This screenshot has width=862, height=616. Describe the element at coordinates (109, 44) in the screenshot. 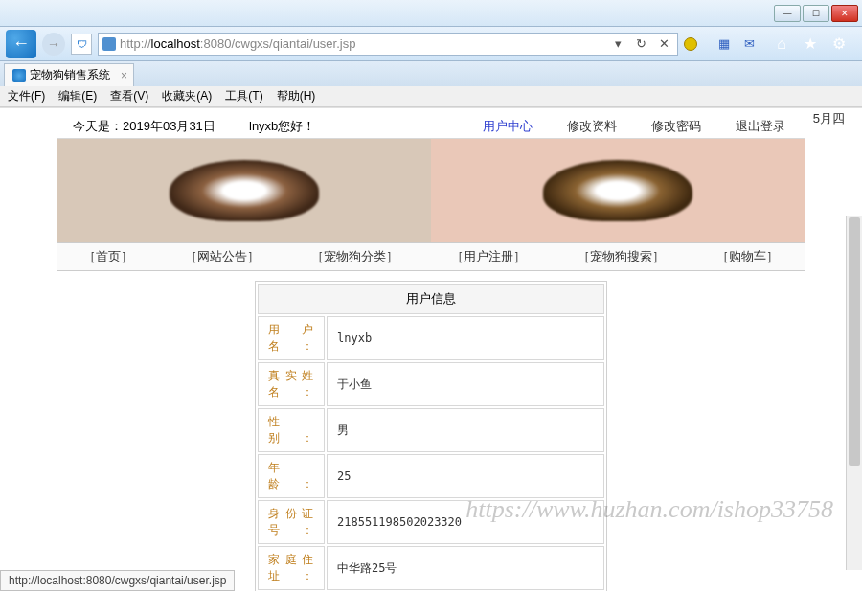

I see `site-icon` at that location.